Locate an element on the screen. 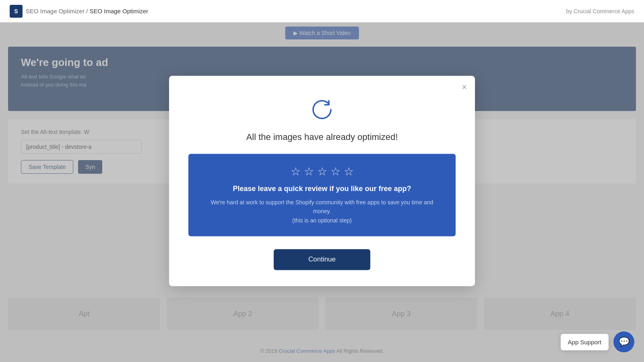  star-2: ☆ is located at coordinates (309, 171).